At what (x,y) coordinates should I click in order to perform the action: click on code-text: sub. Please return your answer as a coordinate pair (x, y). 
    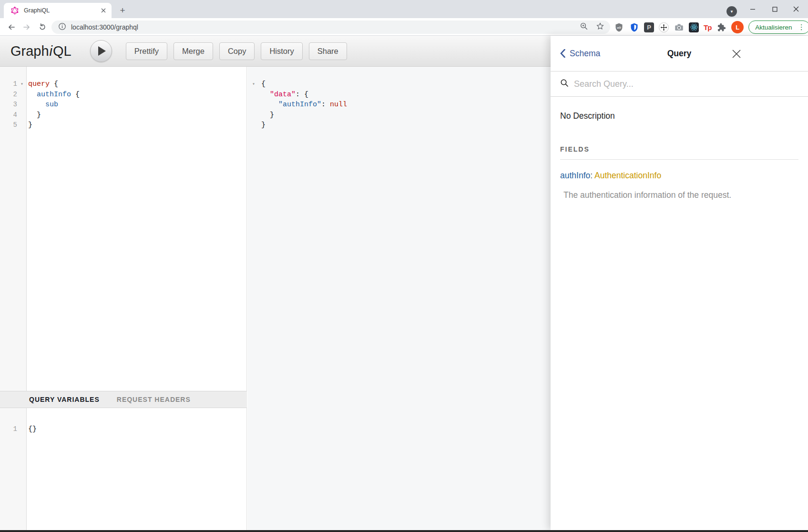
    Looking at the image, I should click on (42, 105).